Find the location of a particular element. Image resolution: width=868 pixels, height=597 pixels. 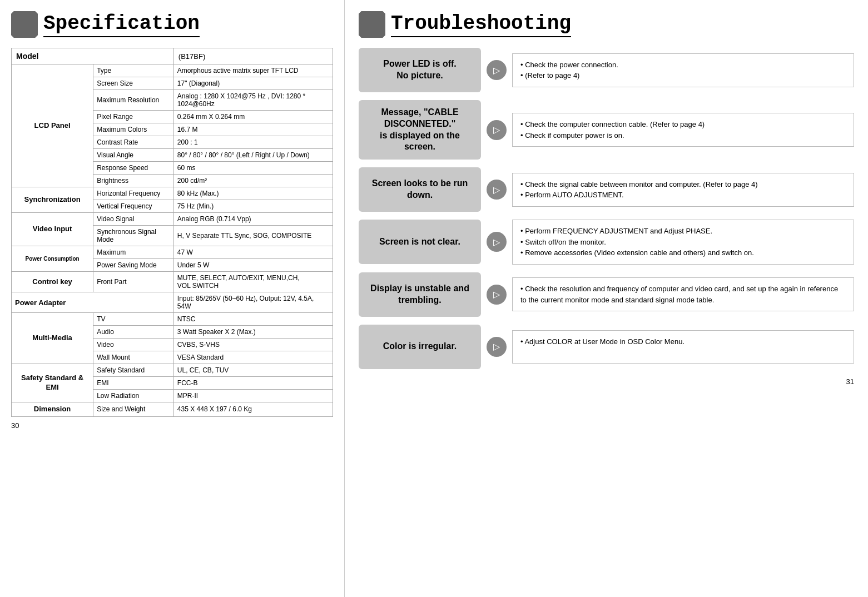

trouble-icon is located at coordinates (372, 24).